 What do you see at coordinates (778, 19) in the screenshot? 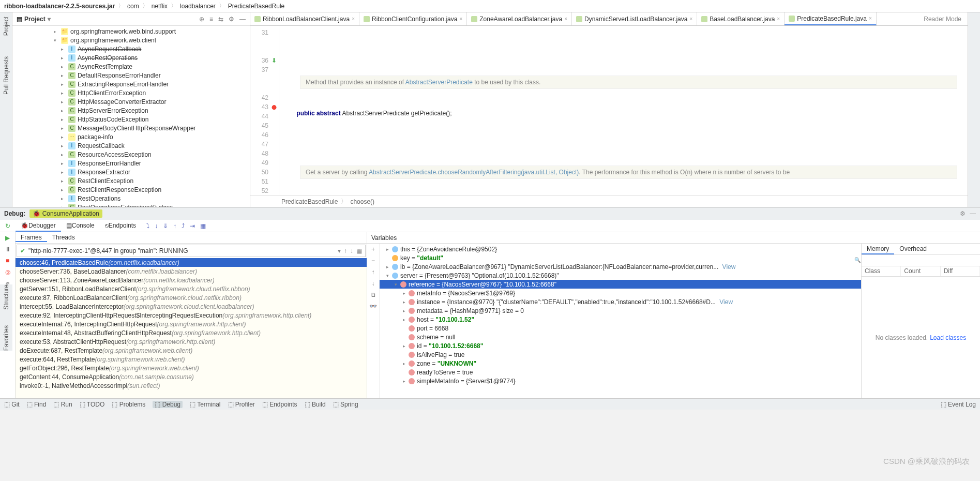
I see `close-icon: ×` at bounding box center [778, 19].